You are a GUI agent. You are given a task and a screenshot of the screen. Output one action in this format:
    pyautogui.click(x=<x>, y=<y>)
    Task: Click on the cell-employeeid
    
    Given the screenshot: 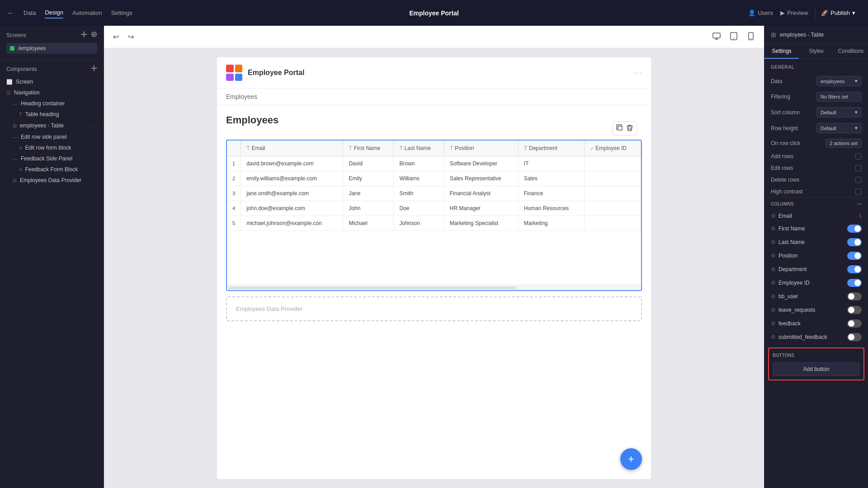 What is the action you would take?
    pyautogui.click(x=613, y=209)
    